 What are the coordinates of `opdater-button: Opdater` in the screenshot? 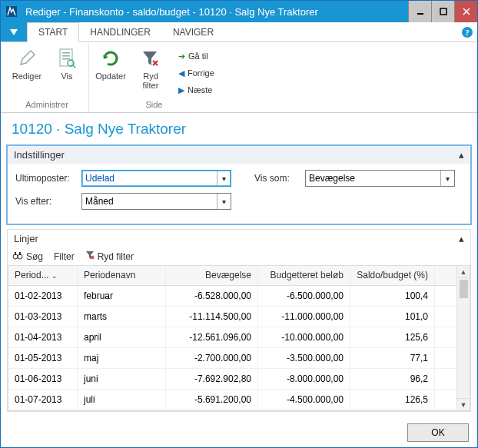 It's located at (111, 64).